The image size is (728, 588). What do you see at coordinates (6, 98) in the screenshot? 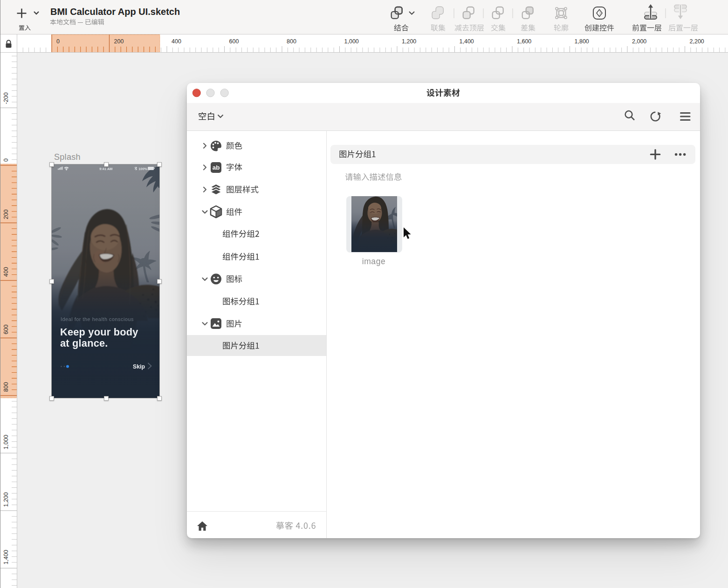
I see `svg-text: -200` at bounding box center [6, 98].